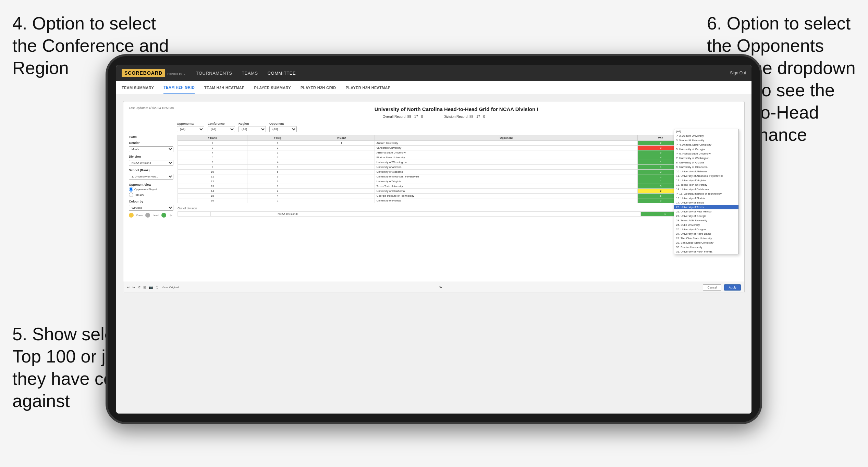 The height and width of the screenshot is (467, 868). What do you see at coordinates (706, 149) in the screenshot?
I see `dropdown-item: 5. University of Georgia` at bounding box center [706, 149].